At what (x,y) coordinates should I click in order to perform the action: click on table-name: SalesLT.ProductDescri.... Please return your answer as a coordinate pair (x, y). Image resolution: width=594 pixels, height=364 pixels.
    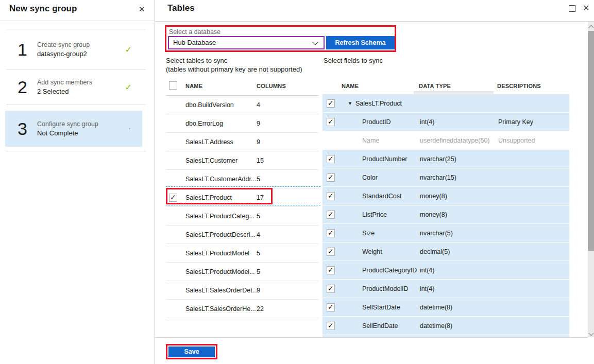
    Looking at the image, I should click on (220, 235).